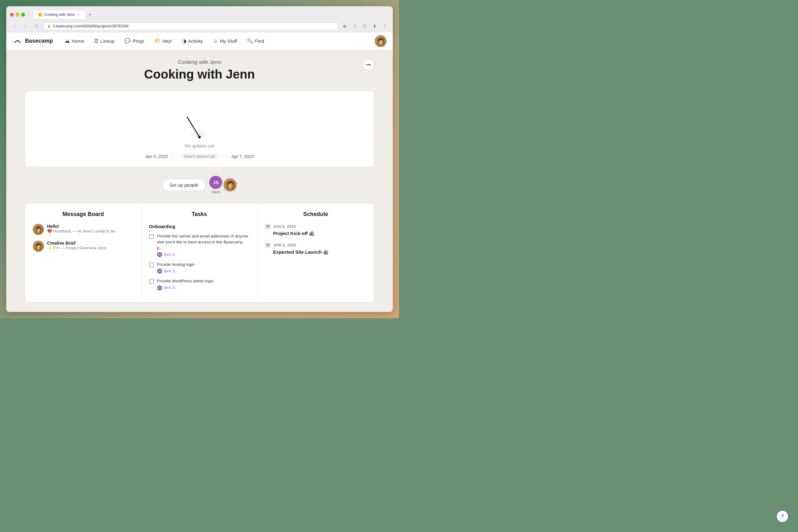 The height and width of the screenshot is (532, 798). What do you see at coordinates (18, 15) in the screenshot?
I see `minimize-window-button` at bounding box center [18, 15].